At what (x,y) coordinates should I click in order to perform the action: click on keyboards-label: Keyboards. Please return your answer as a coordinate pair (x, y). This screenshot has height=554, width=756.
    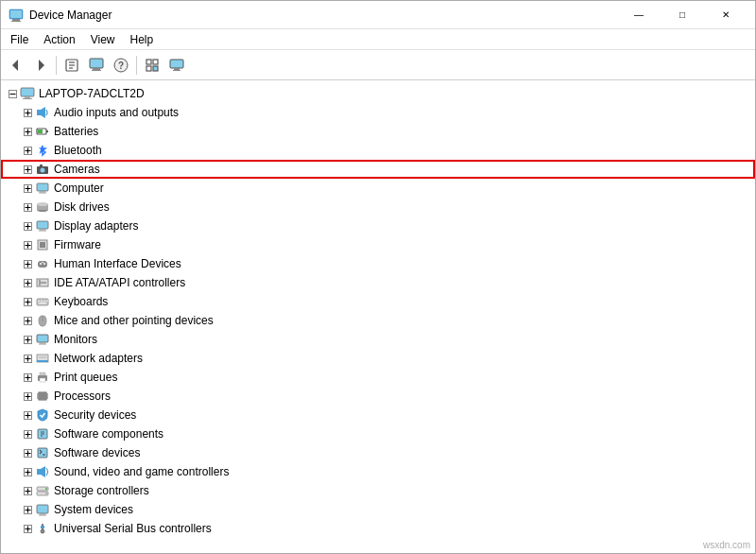
    Looking at the image, I should click on (81, 302).